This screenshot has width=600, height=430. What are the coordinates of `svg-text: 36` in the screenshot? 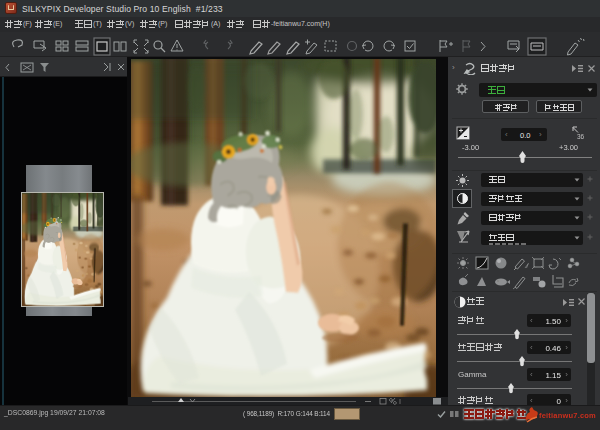 It's located at (581, 136).